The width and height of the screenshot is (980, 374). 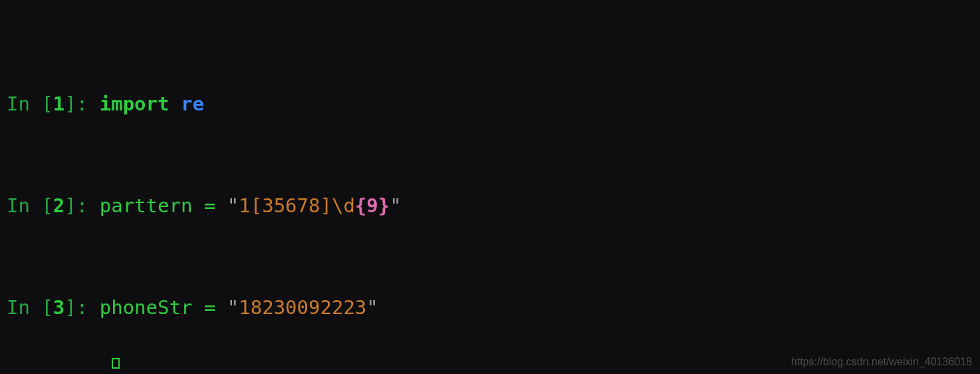 What do you see at coordinates (152, 206) in the screenshot?
I see `var-parttern: parttern` at bounding box center [152, 206].